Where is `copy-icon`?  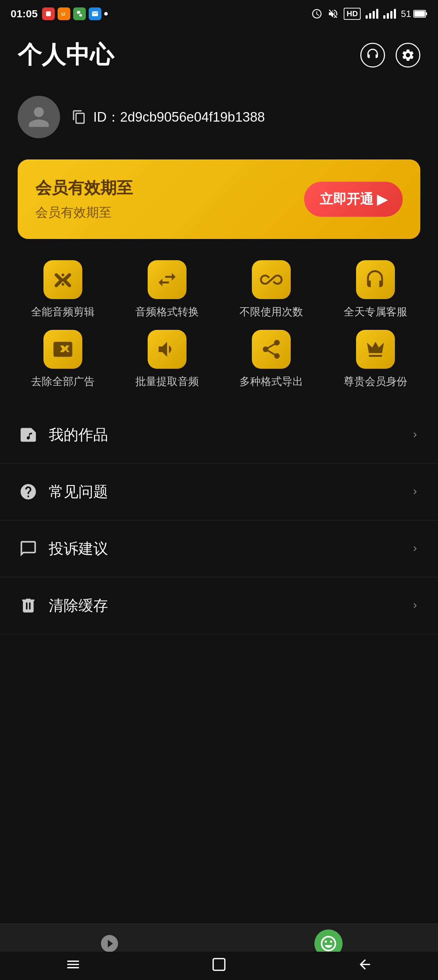
copy-icon is located at coordinates (79, 117).